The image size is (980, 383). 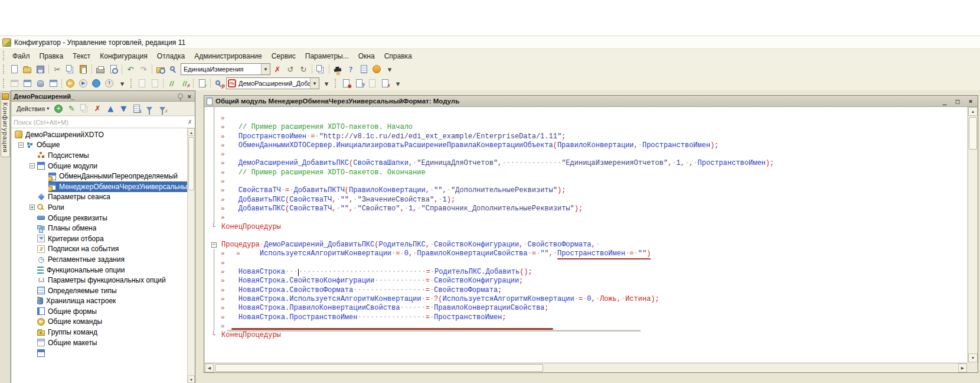 I want to click on find-previous-button: ↺, so click(x=290, y=69).